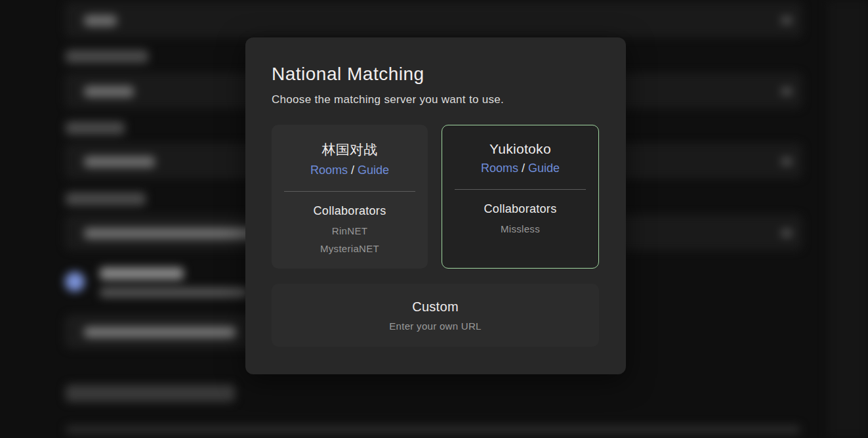 This screenshot has width=868, height=438. Describe the element at coordinates (520, 229) in the screenshot. I see `collaborators-list: Missless` at that location.